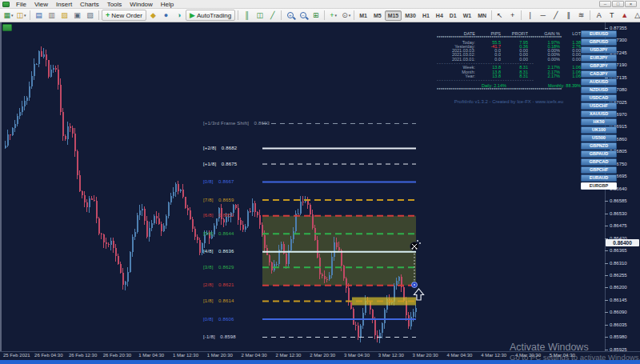 This screenshot has width=640, height=364. Describe the element at coordinates (605, 4) in the screenshot. I see `minimize-button: –` at that location.